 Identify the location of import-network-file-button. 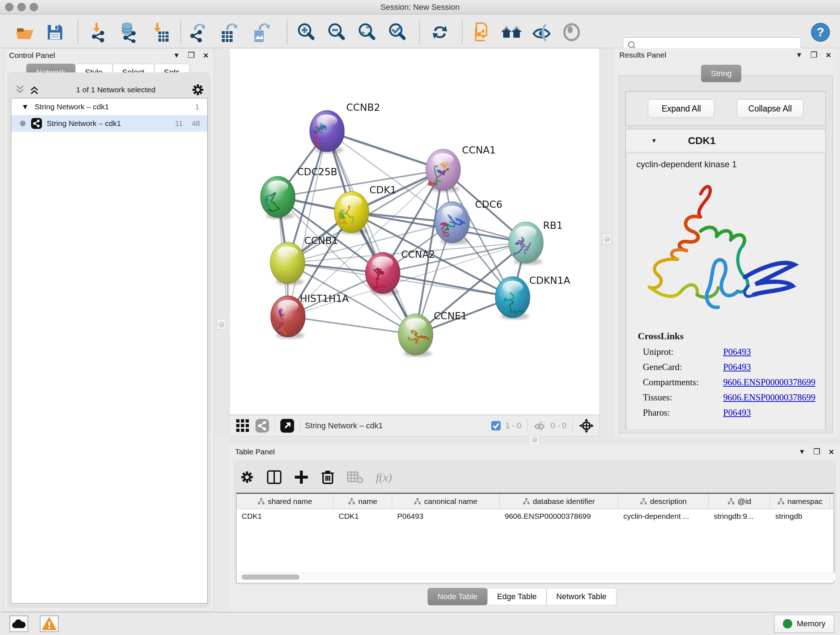
(99, 32).